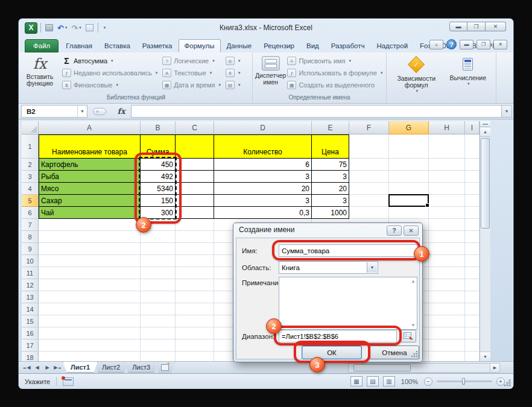 Image resolution: width=532 pixels, height=407 pixels. Describe the element at coordinates (472, 261) in the screenshot. I see `cell-I10` at that location.